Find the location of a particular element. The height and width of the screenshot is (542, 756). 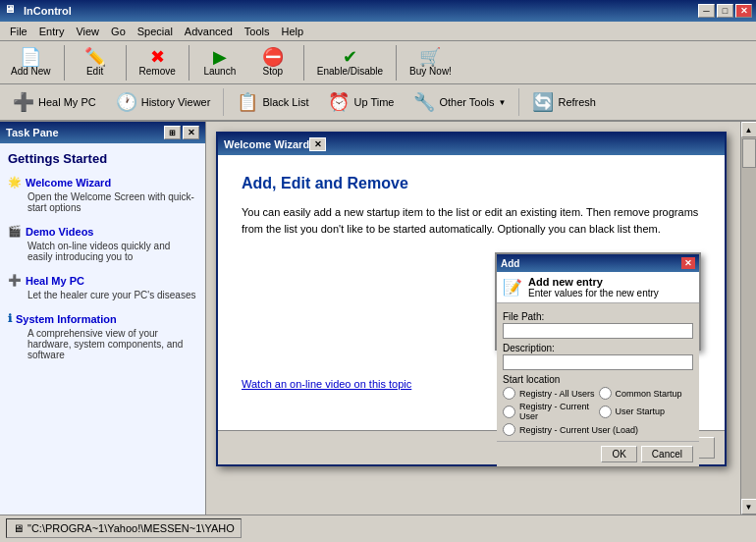

dropdown-arrow-icon: ▼ is located at coordinates (503, 102).